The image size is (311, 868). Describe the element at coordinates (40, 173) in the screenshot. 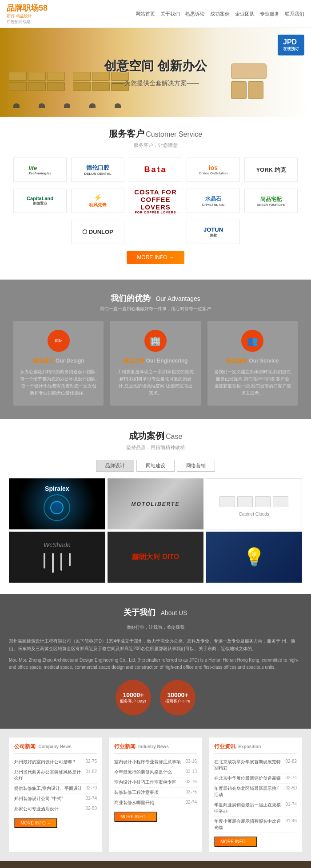

I see `life-subtext: Technologies` at that location.